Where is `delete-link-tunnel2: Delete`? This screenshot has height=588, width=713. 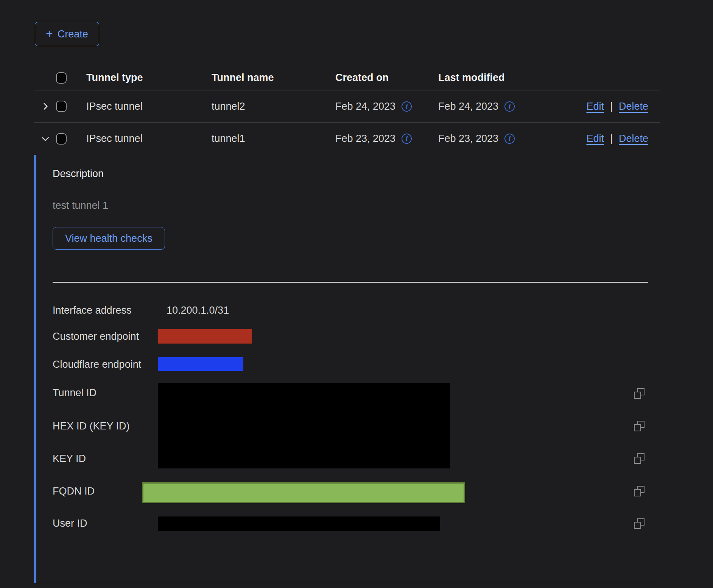
delete-link-tunnel2: Delete is located at coordinates (634, 107).